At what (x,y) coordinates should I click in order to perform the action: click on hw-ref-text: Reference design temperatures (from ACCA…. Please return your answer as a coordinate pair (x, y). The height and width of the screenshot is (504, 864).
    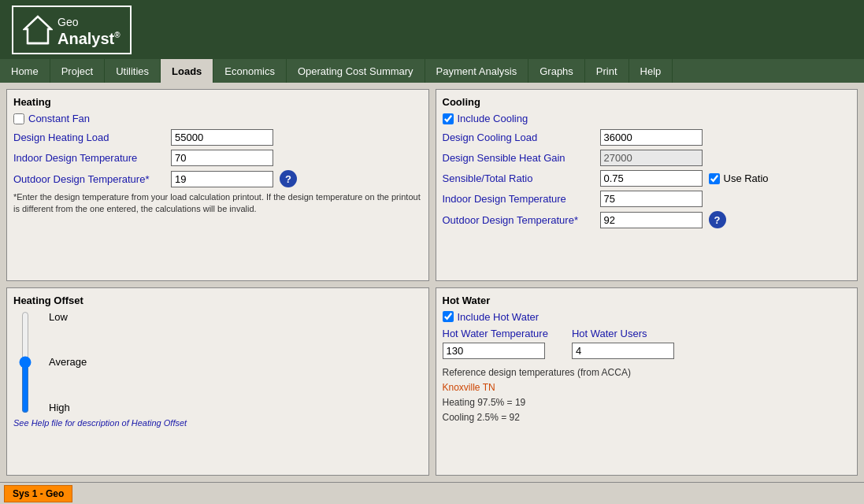
    Looking at the image, I should click on (647, 395).